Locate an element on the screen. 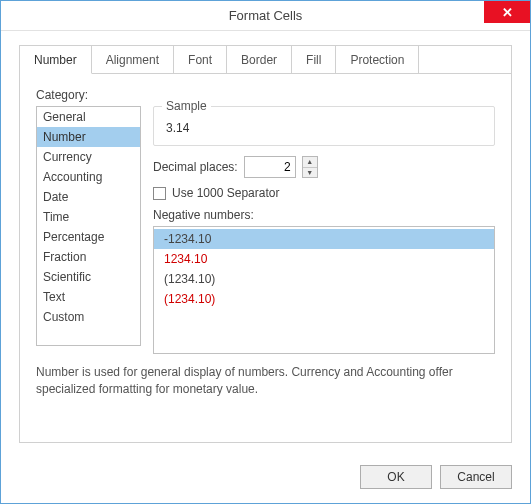 The width and height of the screenshot is (531, 504). tab-strip: NumberAlignmentFontBorderFillProtection is located at coordinates (266, 60).